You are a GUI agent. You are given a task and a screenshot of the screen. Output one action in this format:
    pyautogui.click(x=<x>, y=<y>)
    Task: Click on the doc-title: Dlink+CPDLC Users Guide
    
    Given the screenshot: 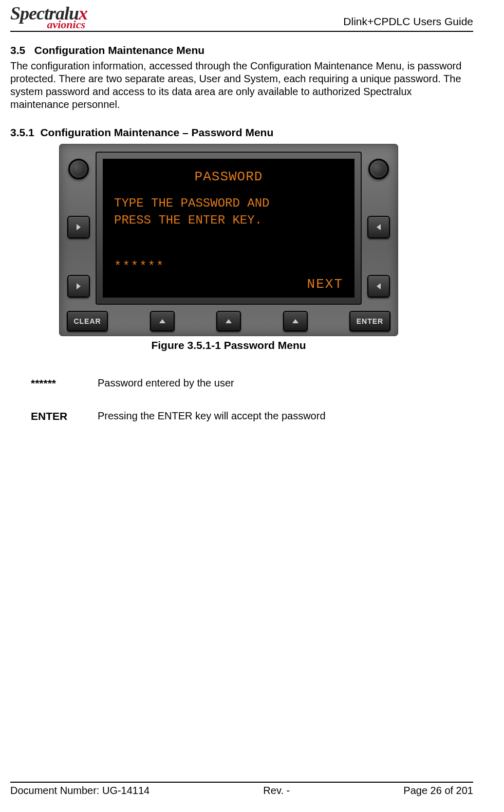 What is the action you would take?
    pyautogui.click(x=408, y=23)
    